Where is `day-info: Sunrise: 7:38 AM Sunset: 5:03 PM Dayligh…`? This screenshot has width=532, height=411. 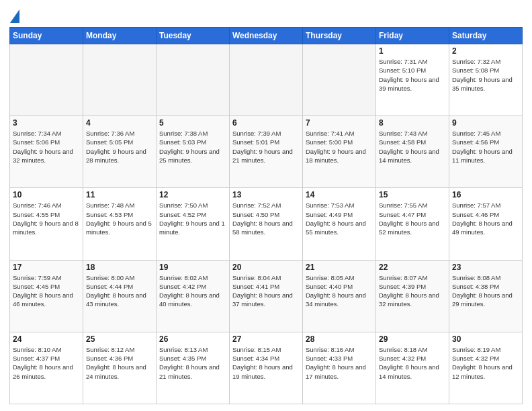
day-info: Sunrise: 7:38 AM Sunset: 5:03 PM Dayligh… is located at coordinates (193, 146).